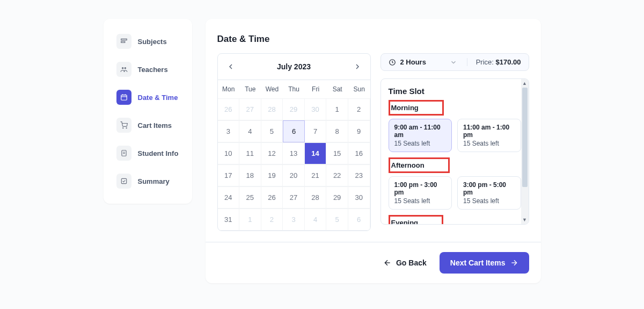 This screenshot has height=309, width=644. I want to click on go-back-label: Go Back, so click(411, 263).